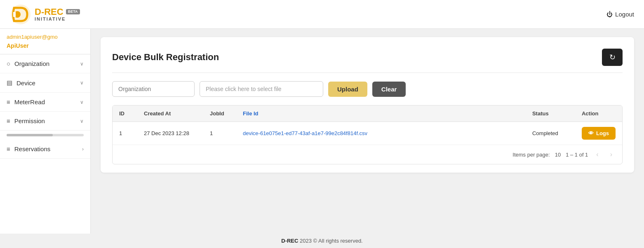 The width and height of the screenshot is (644, 248). I want to click on logout-label: Logout, so click(625, 14).